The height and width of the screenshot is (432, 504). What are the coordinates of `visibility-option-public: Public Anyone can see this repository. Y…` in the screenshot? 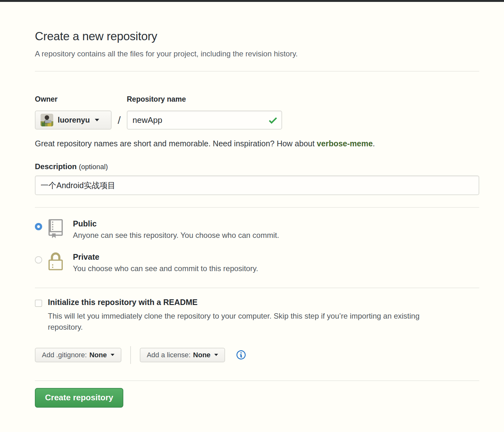 It's located at (257, 229).